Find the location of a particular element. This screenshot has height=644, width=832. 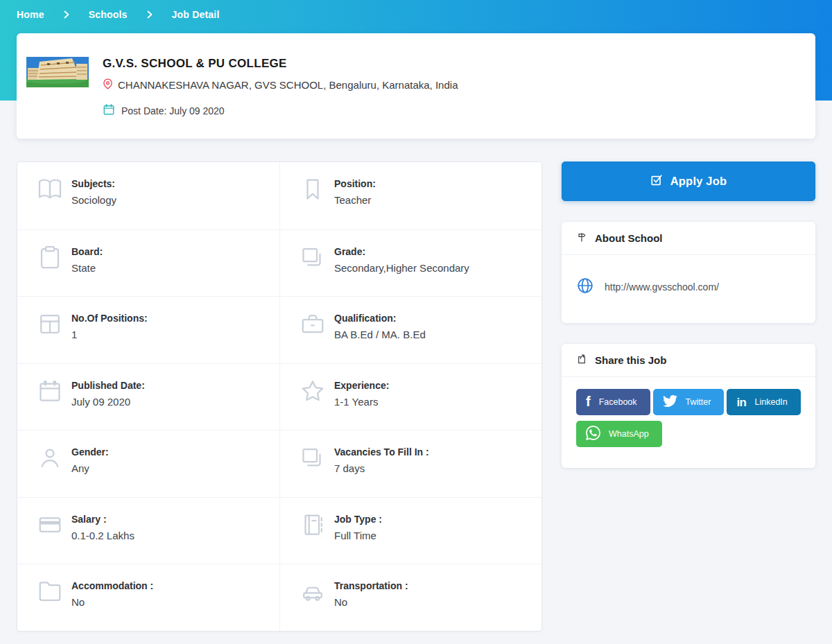

detail-label: Published Date: is located at coordinates (108, 385).